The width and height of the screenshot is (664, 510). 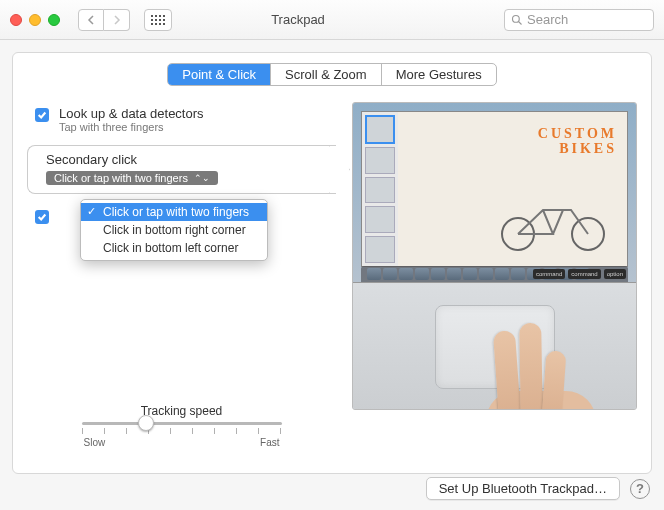 I want to click on checkbox-lookup, so click(x=42, y=115).